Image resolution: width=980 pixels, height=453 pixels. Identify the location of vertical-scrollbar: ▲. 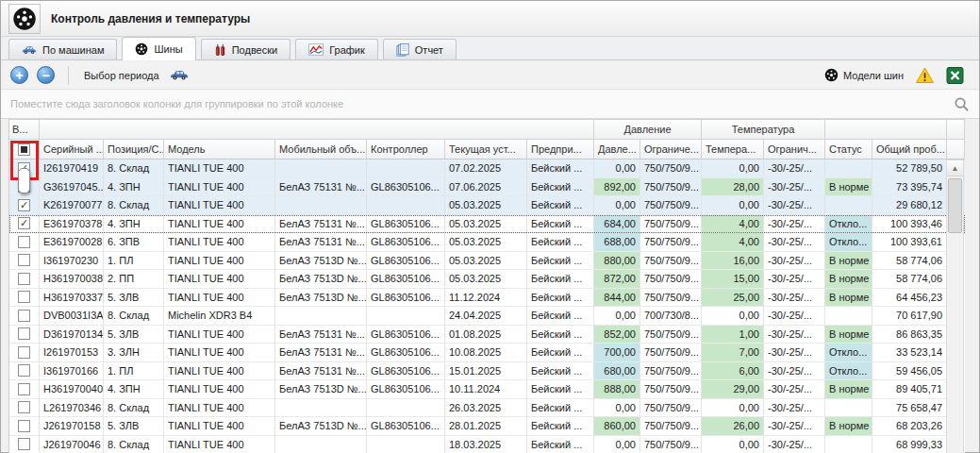
(955, 306).